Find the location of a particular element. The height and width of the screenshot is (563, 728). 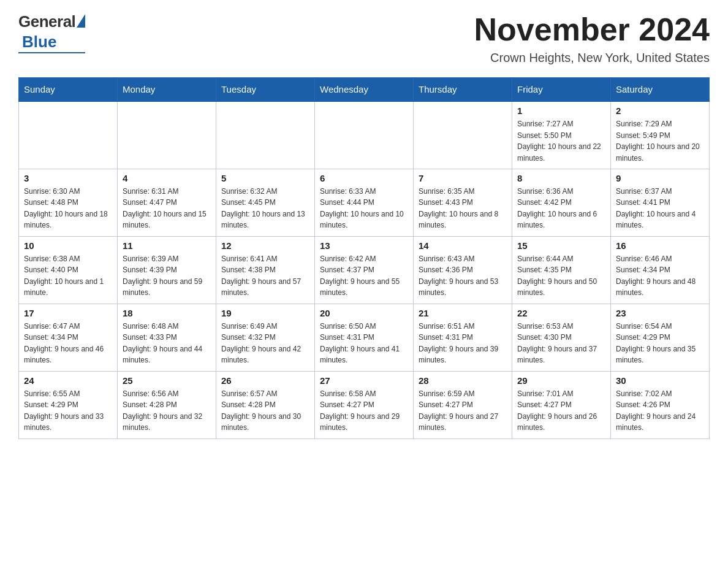

day-info: Sunrise: 6:30 AMSunset: 4:48 PMDaylight:… is located at coordinates (68, 209).